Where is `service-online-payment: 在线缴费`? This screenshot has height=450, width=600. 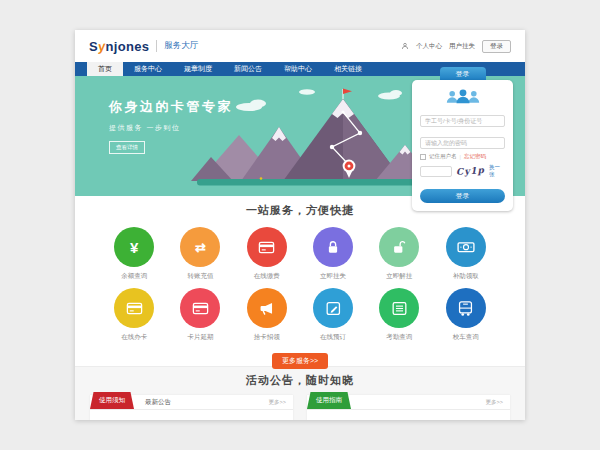 service-online-payment: 在线缴费 is located at coordinates (267, 254).